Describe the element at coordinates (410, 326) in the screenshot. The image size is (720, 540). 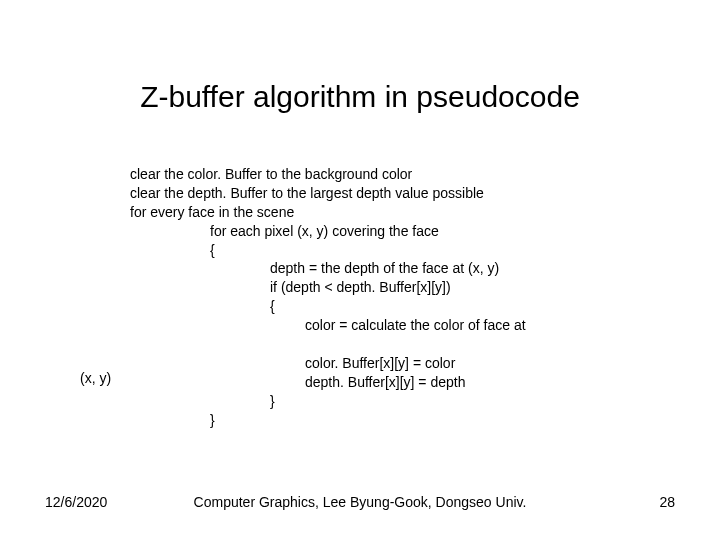
I see `code-line: color = calculate the color of face at` at that location.